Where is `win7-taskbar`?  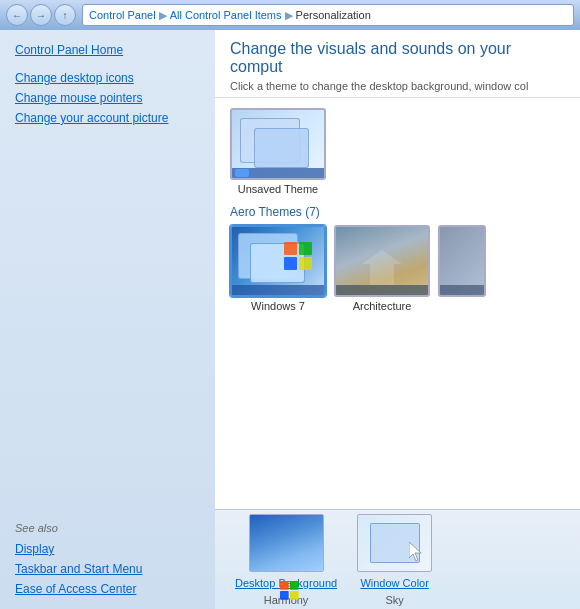 win7-taskbar is located at coordinates (278, 290).